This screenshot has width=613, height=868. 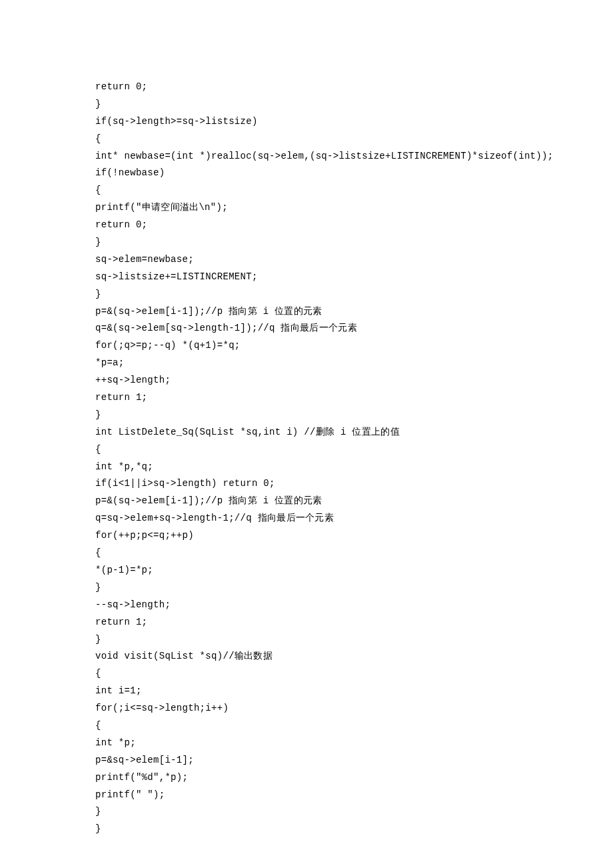 What do you see at coordinates (354, 709) in the screenshot?
I see `code-line: for(;i<=sq->length;i++)` at bounding box center [354, 709].